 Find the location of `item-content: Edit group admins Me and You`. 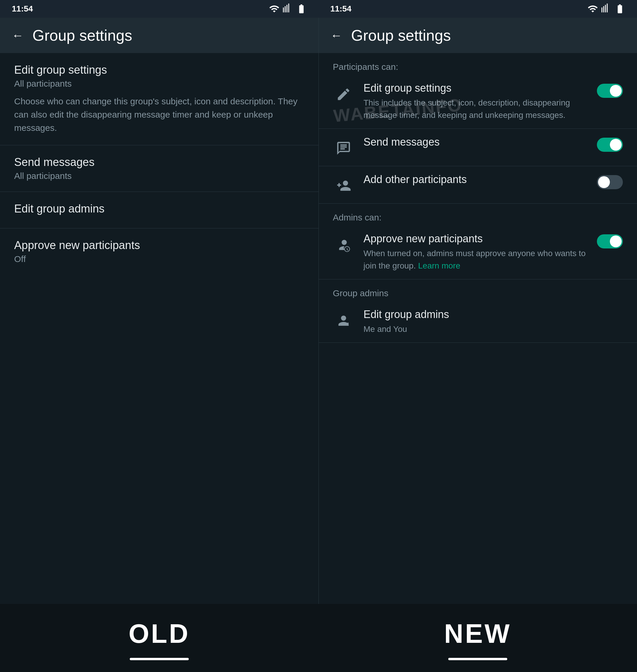

item-content: Edit group admins Me and You is located at coordinates (493, 322).